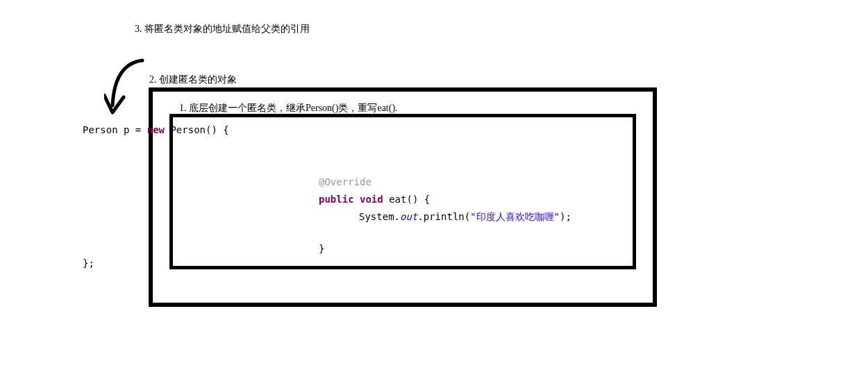 This screenshot has height=370, width=868. What do you see at coordinates (128, 92) in the screenshot?
I see `arrow-icon` at bounding box center [128, 92].